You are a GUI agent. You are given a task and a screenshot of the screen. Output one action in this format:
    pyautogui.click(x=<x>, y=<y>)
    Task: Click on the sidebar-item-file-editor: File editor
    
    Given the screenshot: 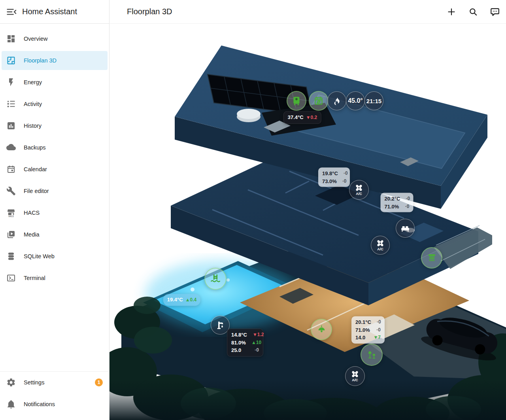 What is the action you would take?
    pyautogui.click(x=55, y=191)
    